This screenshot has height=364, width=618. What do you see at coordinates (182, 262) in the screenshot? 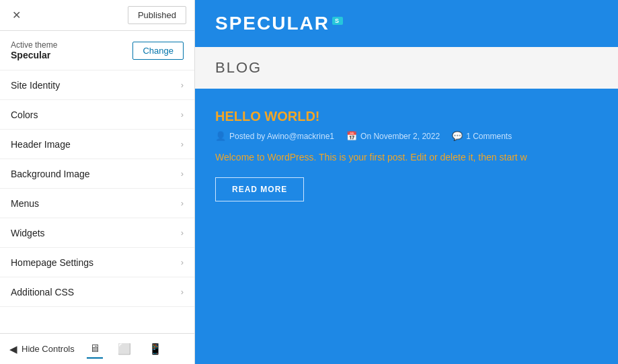
I see `nav-arrow-homepage-settings: ›` at bounding box center [182, 262].